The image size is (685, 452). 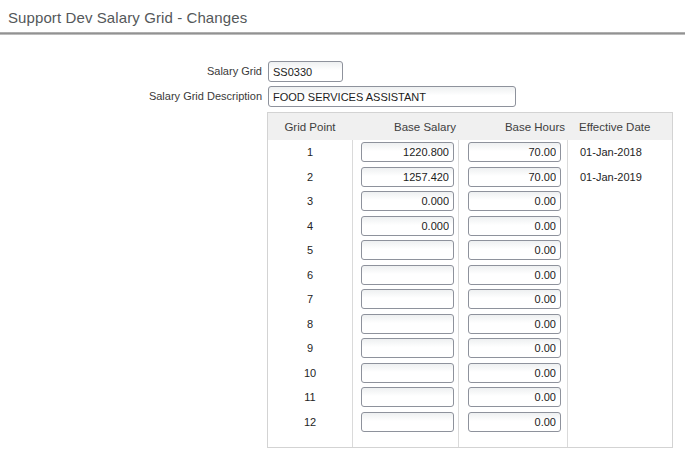 What do you see at coordinates (470, 422) in the screenshot?
I see `table-row: 12` at bounding box center [470, 422].